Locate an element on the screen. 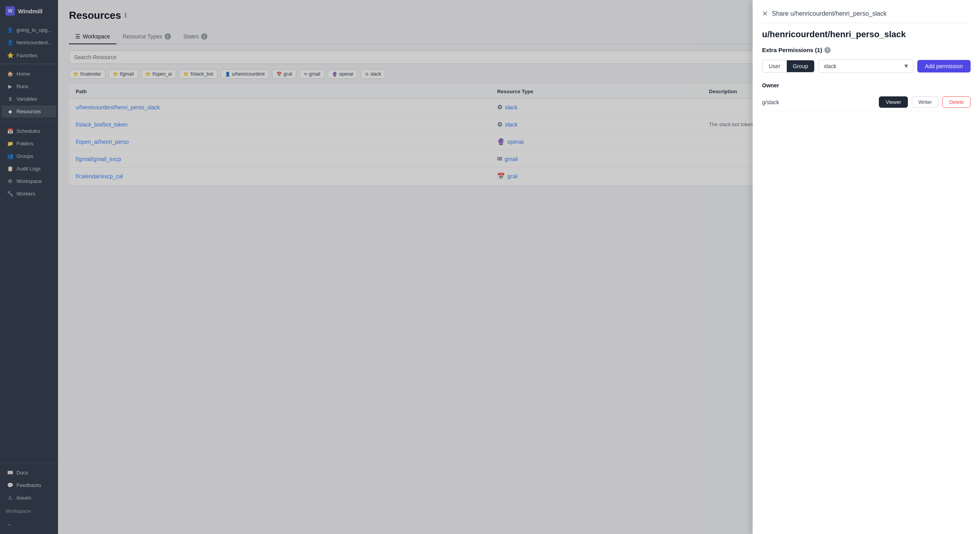 The height and width of the screenshot is (534, 980). permission-select-wrapper: slack ▼ is located at coordinates (866, 66).